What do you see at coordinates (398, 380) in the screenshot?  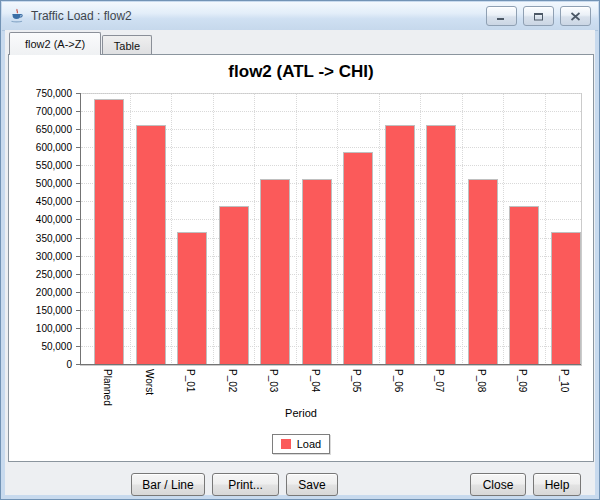 I see `x-category-label: P_06` at bounding box center [398, 380].